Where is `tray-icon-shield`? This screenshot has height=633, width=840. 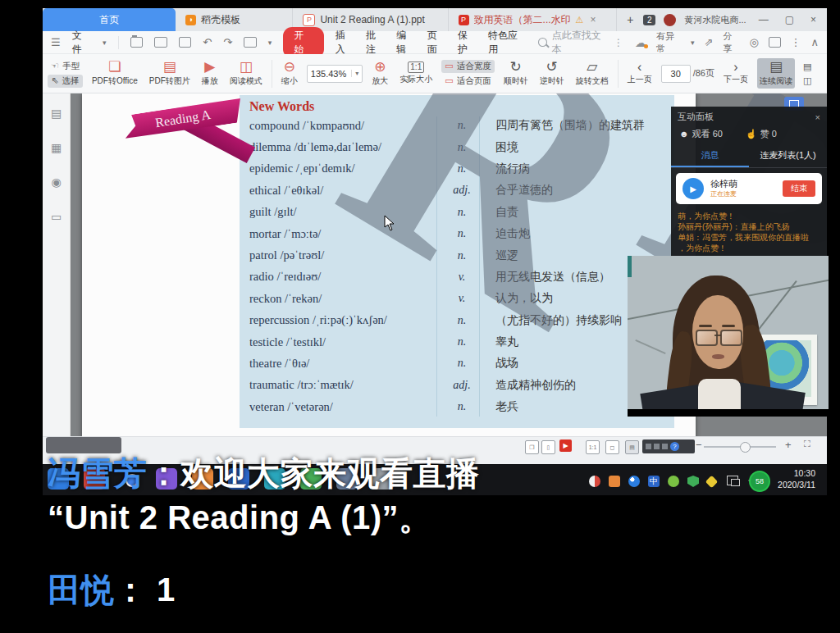 tray-icon-shield is located at coordinates (693, 481).